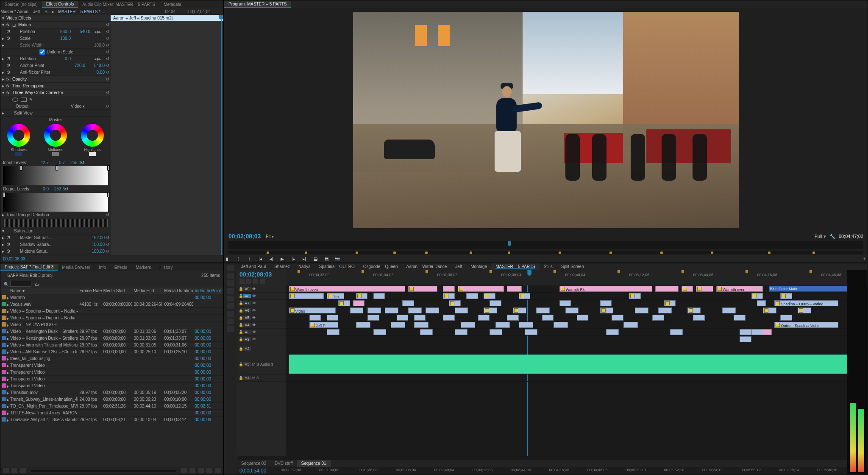 The height and width of the screenshot is (475, 868). Describe the element at coordinates (261, 349) in the screenshot. I see `audio-track-header: 🔒A2` at that location.